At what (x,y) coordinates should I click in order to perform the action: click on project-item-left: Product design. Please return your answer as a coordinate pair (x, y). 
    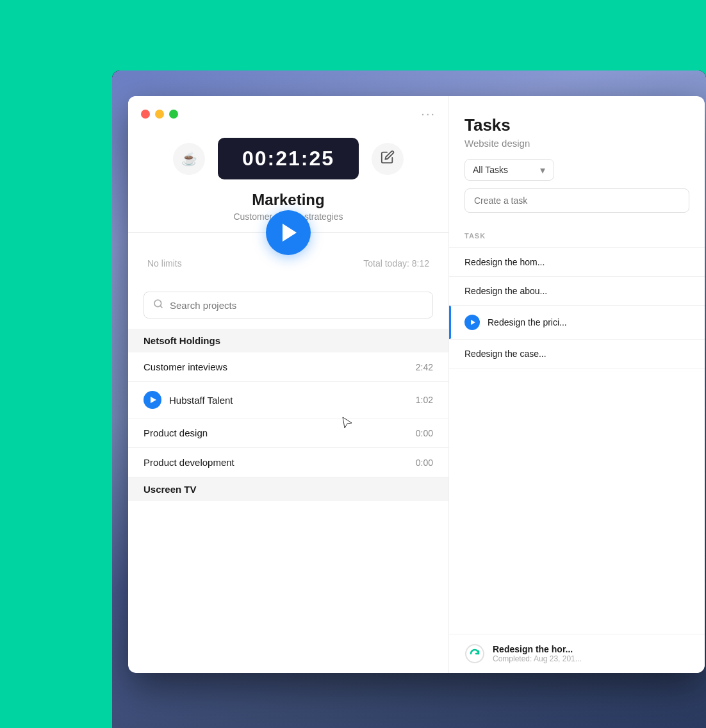
    Looking at the image, I should click on (176, 433).